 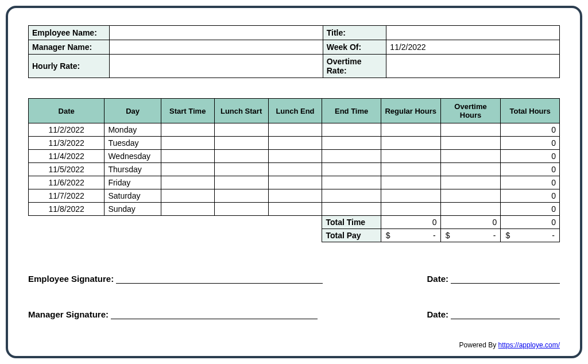 I want to click on cell-day: Saturday, so click(x=133, y=196).